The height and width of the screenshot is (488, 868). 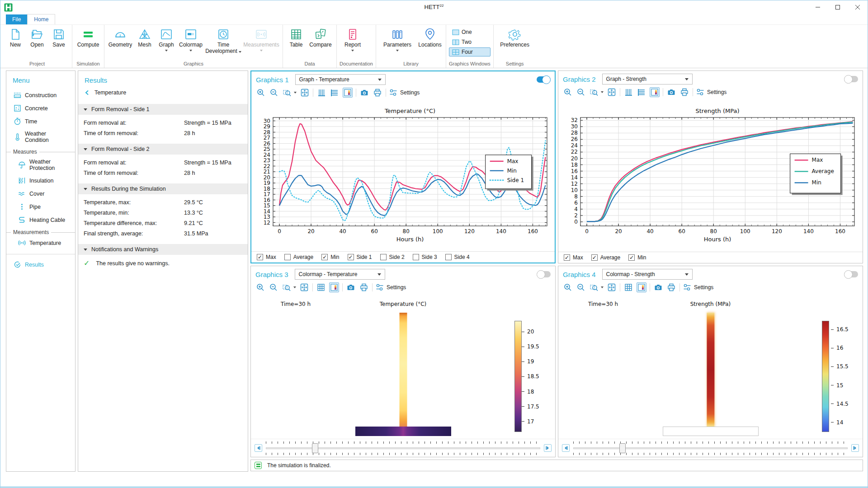 I want to click on graph-dropdown-arrow, so click(x=166, y=51).